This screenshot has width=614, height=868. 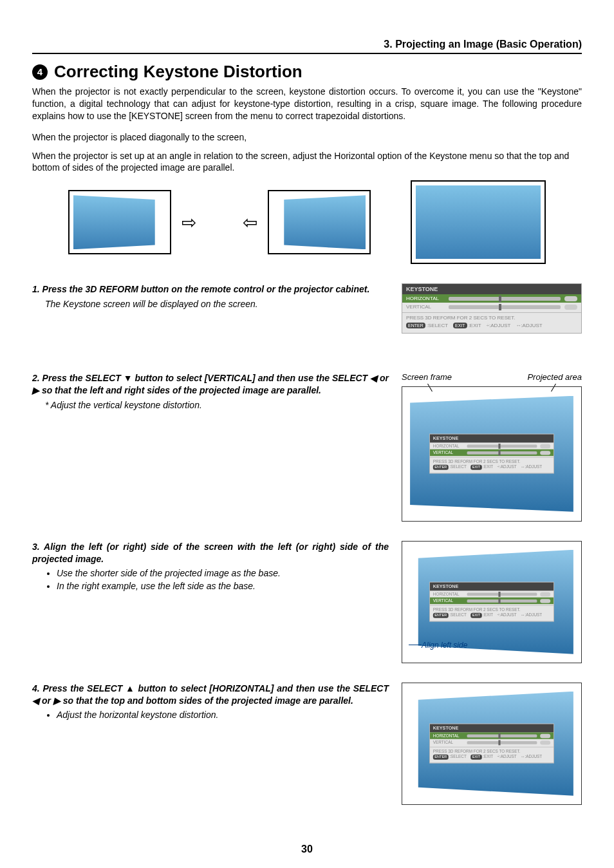 I want to click on diagonal-intro-2: When the projector is set up at an angle…, so click(x=307, y=162).